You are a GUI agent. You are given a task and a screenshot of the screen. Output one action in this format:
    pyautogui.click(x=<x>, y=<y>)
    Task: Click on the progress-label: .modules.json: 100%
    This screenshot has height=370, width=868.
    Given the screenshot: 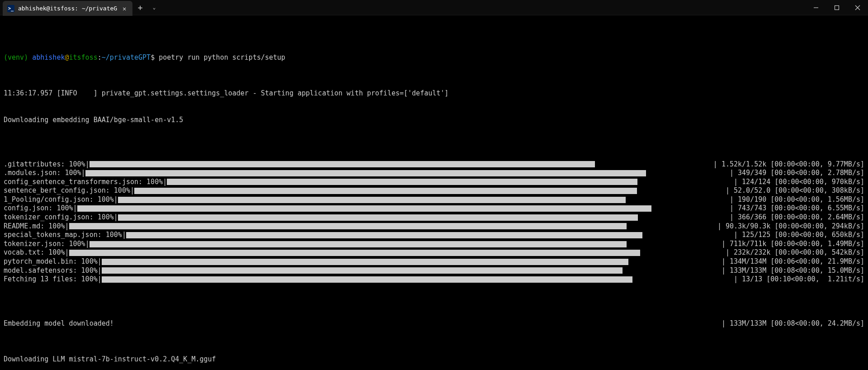 What is the action you would take?
    pyautogui.click(x=42, y=173)
    